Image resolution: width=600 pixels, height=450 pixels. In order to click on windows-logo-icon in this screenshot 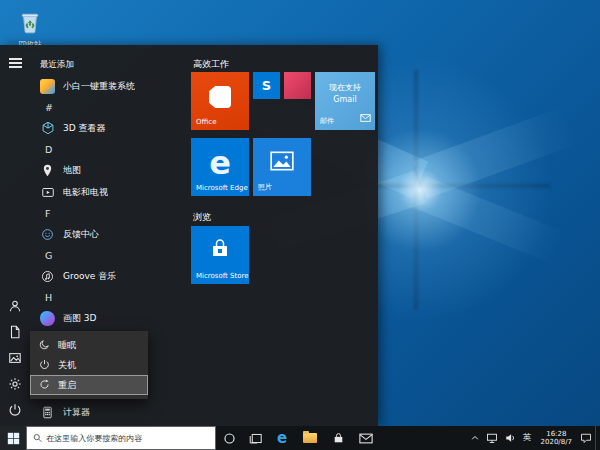, I will do `click(14, 438)`.